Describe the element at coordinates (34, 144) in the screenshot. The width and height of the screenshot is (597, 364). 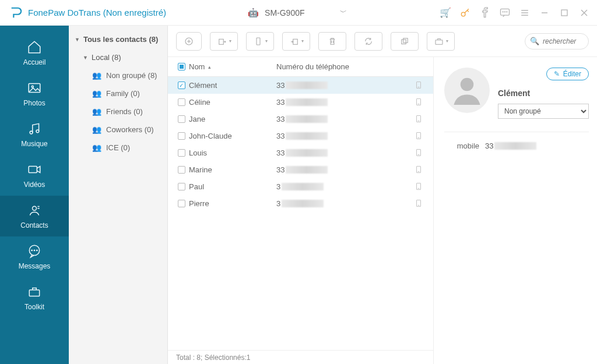
I see `nav-music-label: Musique` at that location.